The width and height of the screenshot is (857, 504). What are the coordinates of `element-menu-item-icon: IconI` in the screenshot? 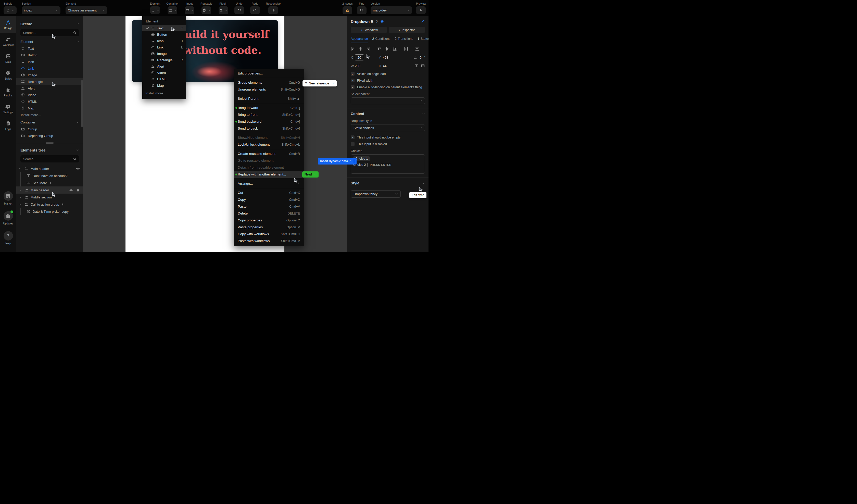 It's located at (164, 41).